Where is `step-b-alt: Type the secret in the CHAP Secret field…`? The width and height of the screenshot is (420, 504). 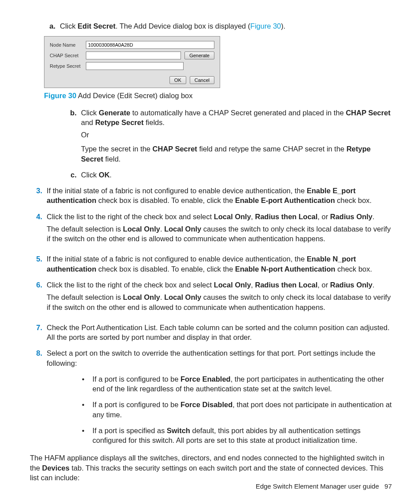 step-b-alt: Type the secret in the CHAP Secret field… is located at coordinates (236, 154).